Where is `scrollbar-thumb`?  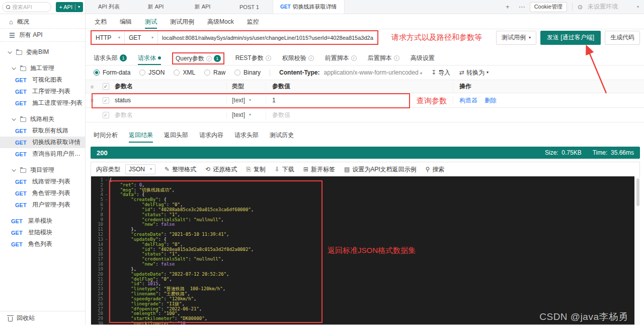 scrollbar-thumb is located at coordinates (638, 192).